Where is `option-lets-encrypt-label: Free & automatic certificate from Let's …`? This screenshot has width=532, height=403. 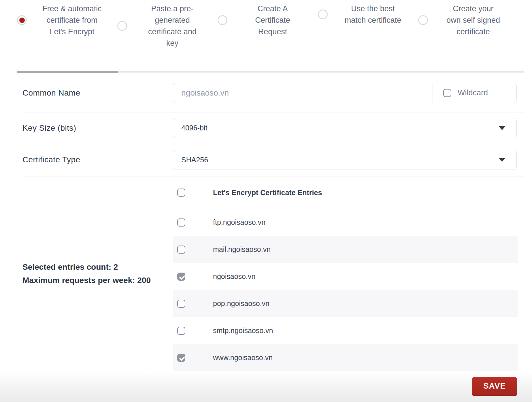 option-lets-encrypt-label: Free & automatic certificate from Let's … is located at coordinates (72, 20).